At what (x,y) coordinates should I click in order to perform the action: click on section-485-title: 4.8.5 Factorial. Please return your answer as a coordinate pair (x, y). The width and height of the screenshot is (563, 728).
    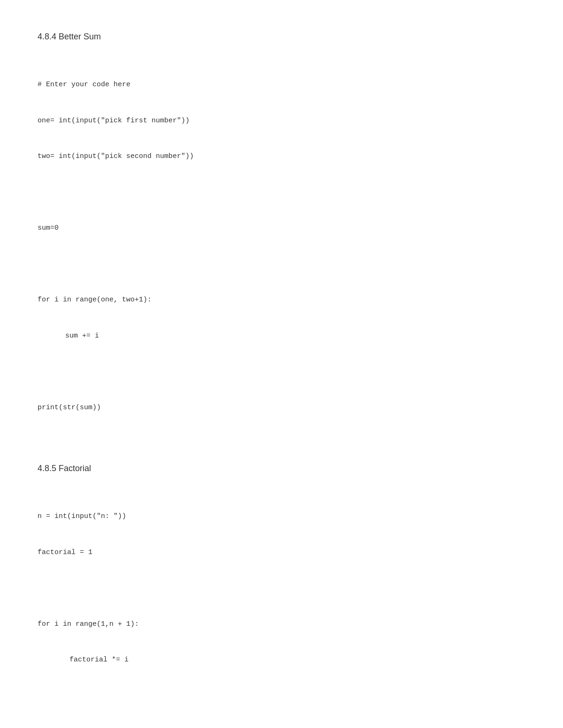
    Looking at the image, I should click on (282, 469).